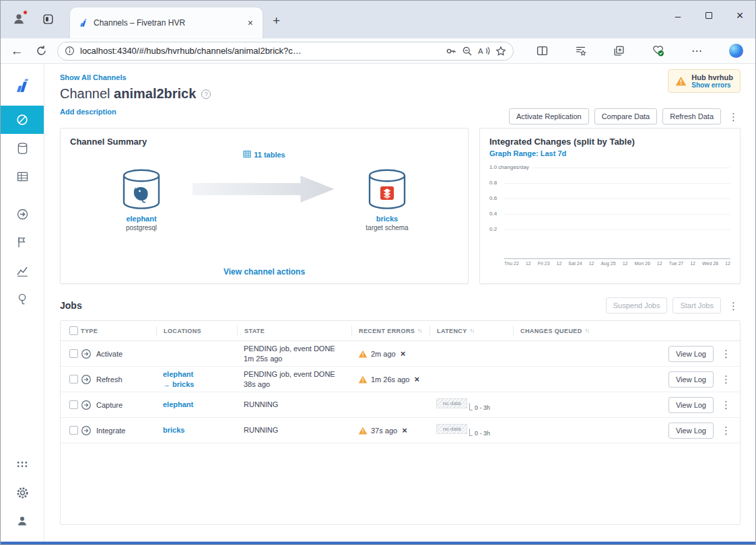  What do you see at coordinates (660, 264) in the screenshot?
I see `x-tick-label: 12` at bounding box center [660, 264].